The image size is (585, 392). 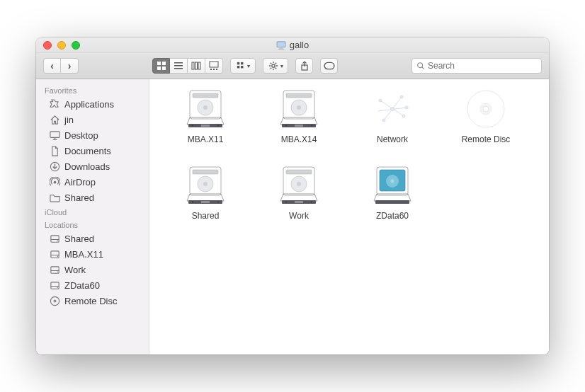 I want to click on list-view-button, so click(x=178, y=66).